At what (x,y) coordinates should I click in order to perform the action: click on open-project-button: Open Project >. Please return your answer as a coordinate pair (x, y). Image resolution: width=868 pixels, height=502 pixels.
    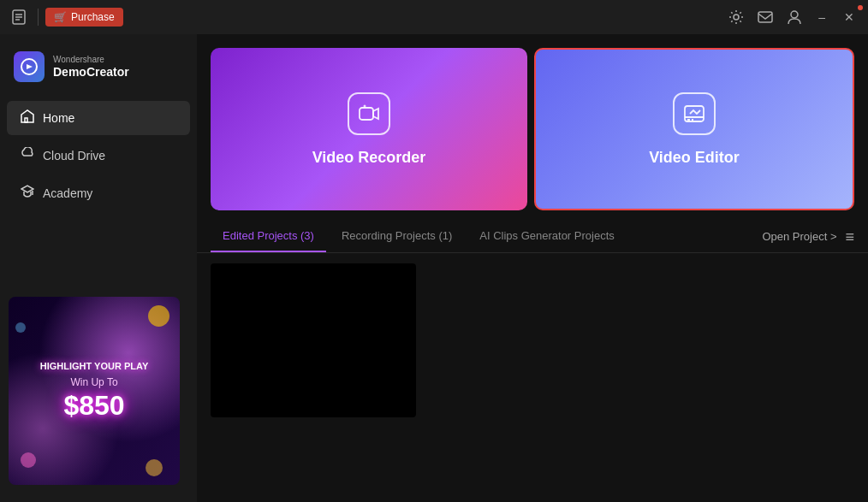
    Looking at the image, I should click on (800, 236).